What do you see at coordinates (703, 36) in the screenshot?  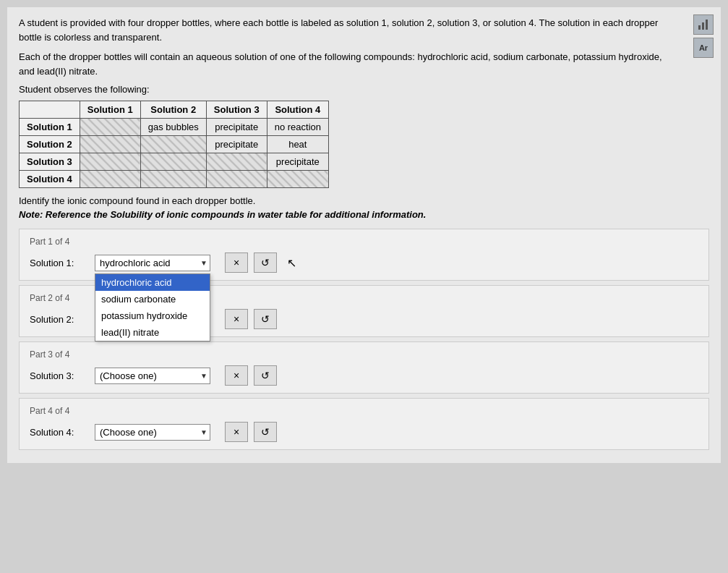 I see `top-icons: Ar` at bounding box center [703, 36].